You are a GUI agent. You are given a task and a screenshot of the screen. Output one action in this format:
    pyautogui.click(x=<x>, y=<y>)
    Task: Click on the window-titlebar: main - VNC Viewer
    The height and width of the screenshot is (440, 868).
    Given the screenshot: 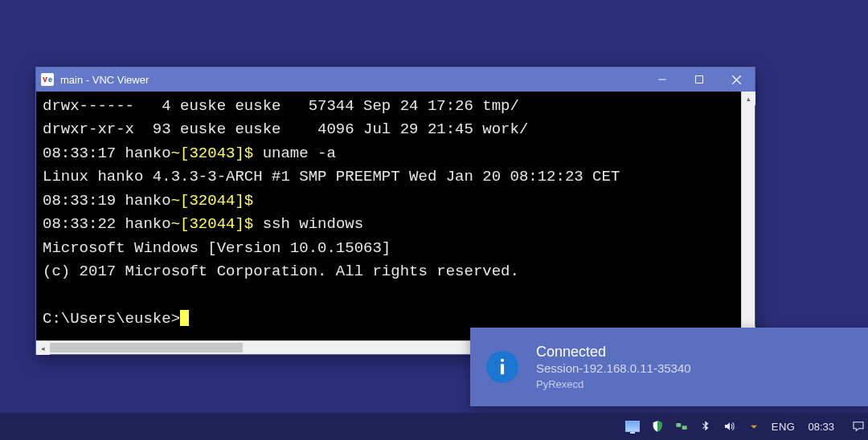 What is the action you would take?
    pyautogui.click(x=395, y=79)
    